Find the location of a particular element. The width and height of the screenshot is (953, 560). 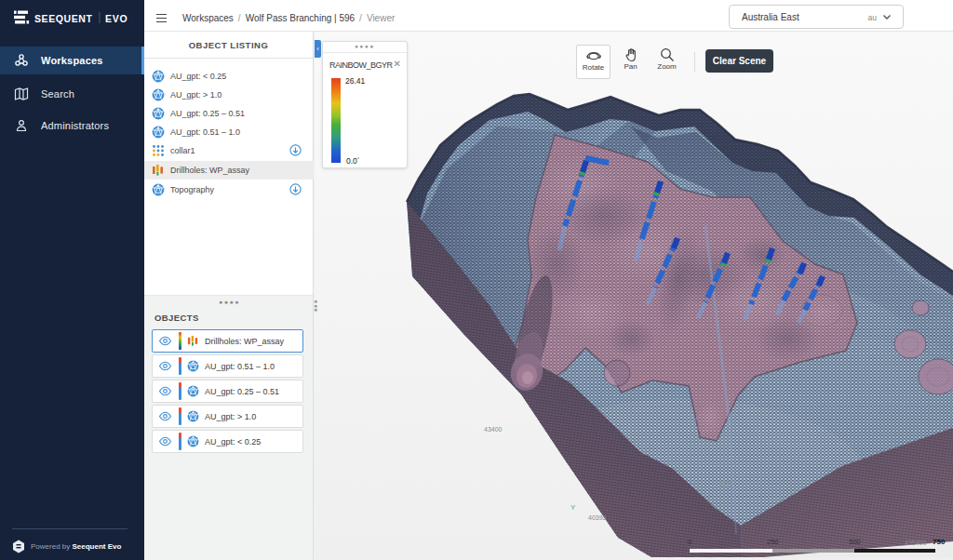

svg-text: EVO is located at coordinates (117, 19).